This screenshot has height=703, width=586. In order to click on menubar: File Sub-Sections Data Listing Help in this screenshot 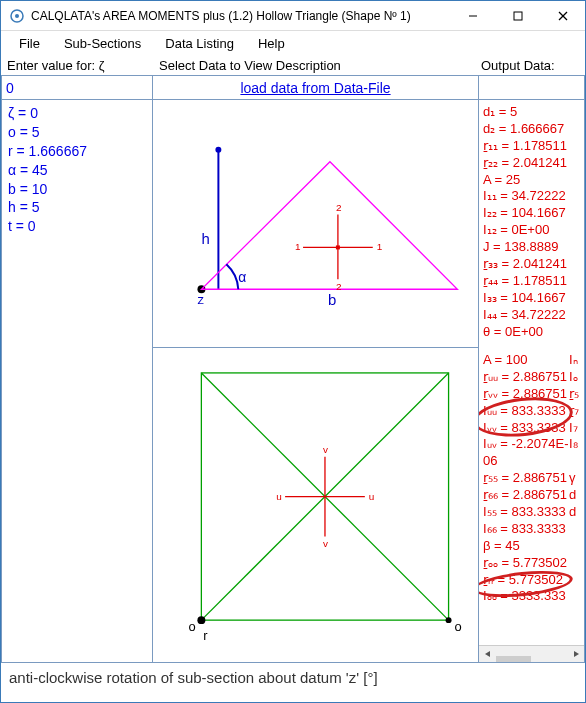, I will do `click(293, 43)`.